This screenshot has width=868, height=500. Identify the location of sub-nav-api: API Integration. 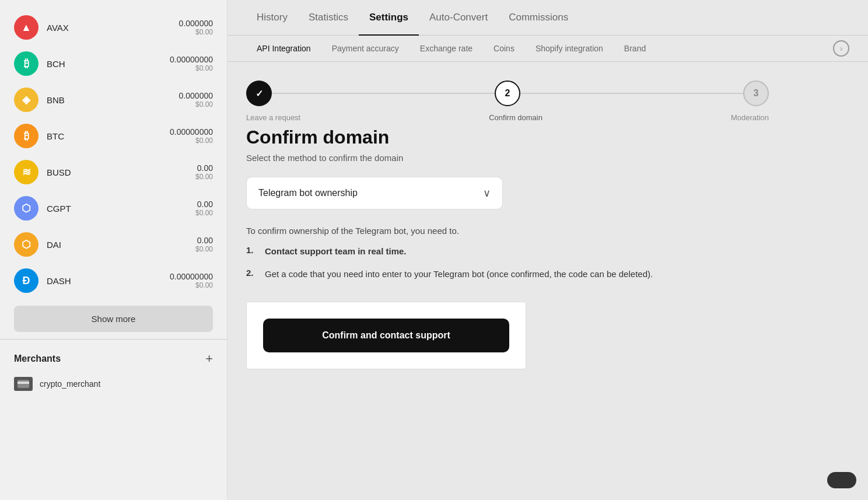
(284, 48).